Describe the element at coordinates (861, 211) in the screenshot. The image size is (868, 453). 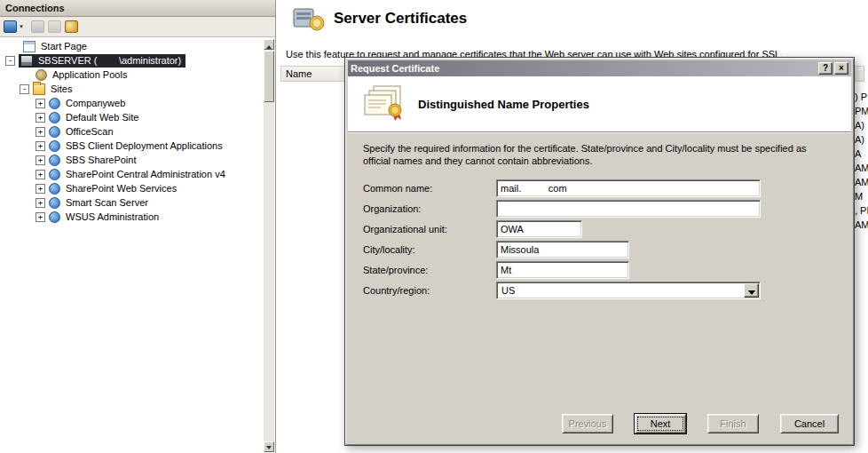
I see `list-row-fragment: , PM` at that location.